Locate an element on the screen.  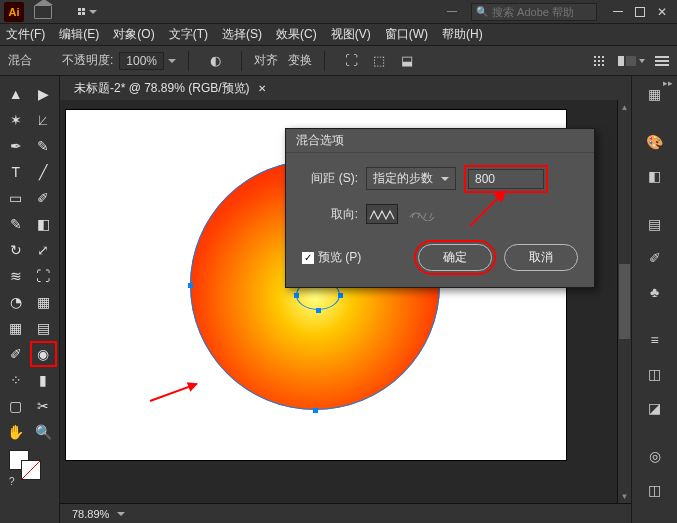
tab-strip: 未标题-2* @ 78.89% (RGB/预览) ✕ is located at coordinates (346, 88).